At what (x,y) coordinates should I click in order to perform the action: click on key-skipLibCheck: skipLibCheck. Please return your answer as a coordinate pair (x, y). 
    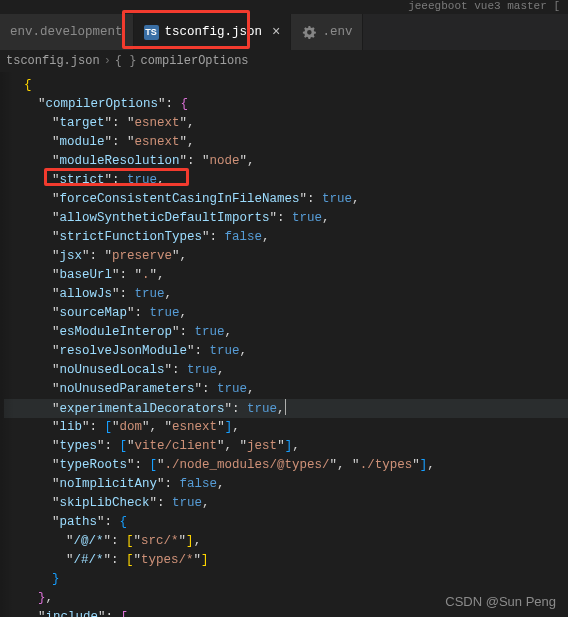
    Looking at the image, I should click on (105, 503).